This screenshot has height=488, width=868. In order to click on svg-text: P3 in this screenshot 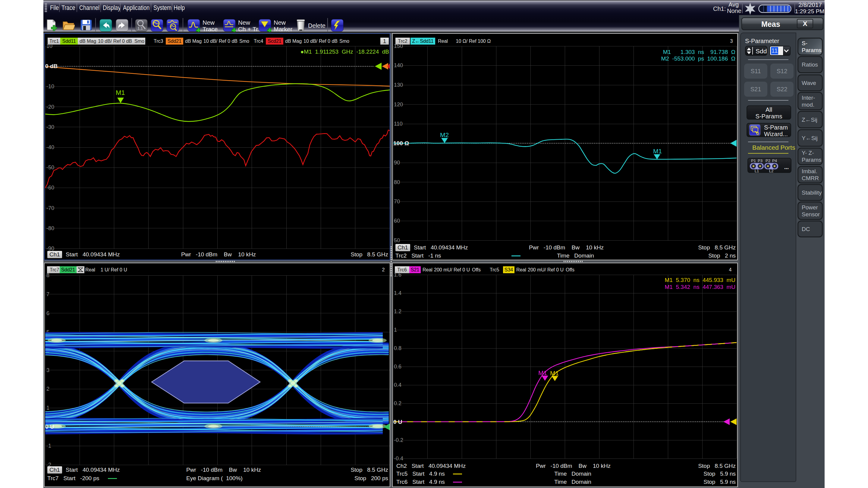, I will do `click(760, 161)`.